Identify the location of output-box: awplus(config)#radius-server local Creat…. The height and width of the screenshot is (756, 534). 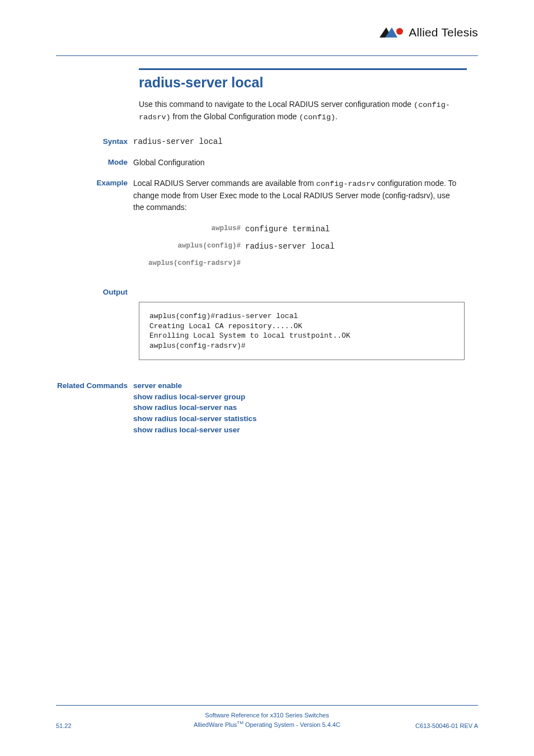
(302, 331).